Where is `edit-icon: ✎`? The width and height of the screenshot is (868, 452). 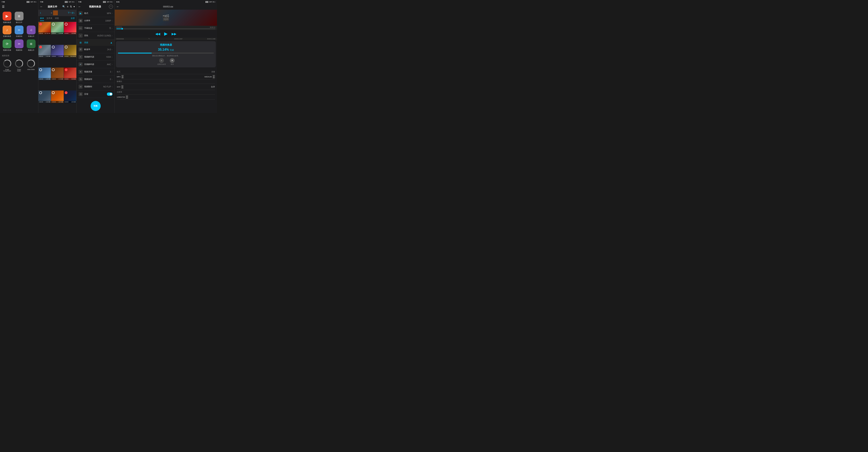 edit-icon: ✎ is located at coordinates (149, 39).